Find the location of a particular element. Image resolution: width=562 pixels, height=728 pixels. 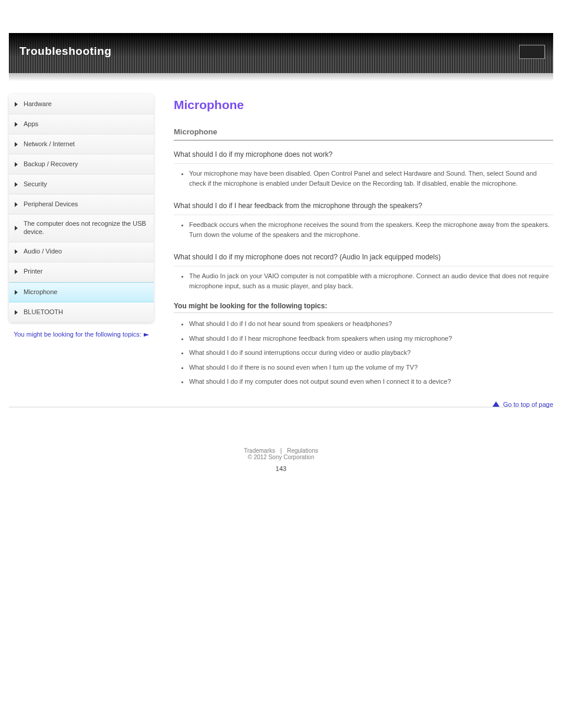

faq-answer: Your microphone may have been disabled. … is located at coordinates (371, 179).